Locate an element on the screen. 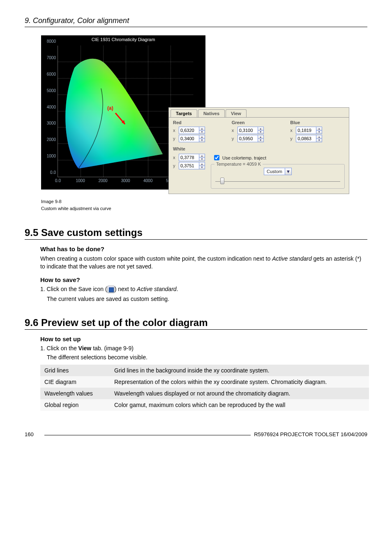 Image resolution: width=392 pixels, height=555 pixels. col-header-blue: Blue is located at coordinates (317, 123).